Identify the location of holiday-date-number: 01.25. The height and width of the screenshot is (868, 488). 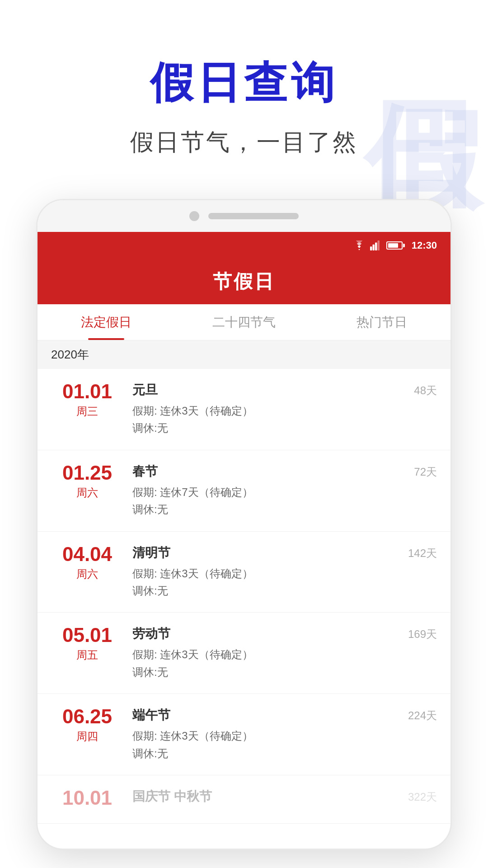
(87, 473).